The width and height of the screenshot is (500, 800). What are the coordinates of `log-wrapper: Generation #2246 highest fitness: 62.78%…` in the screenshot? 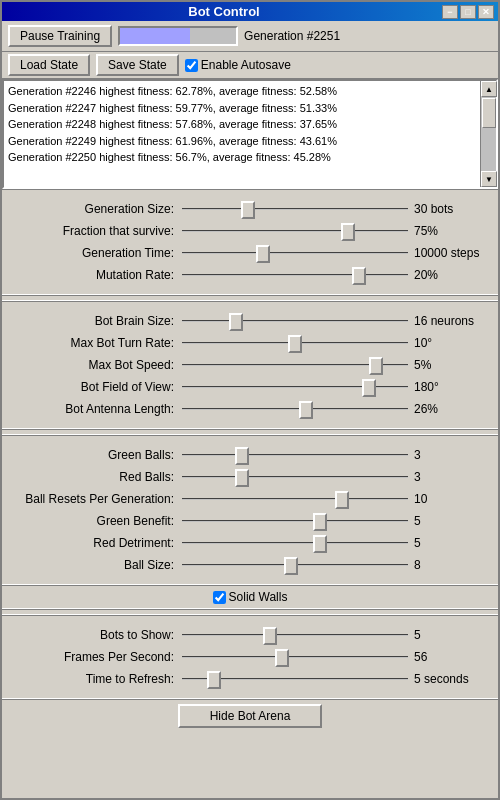 It's located at (250, 134).